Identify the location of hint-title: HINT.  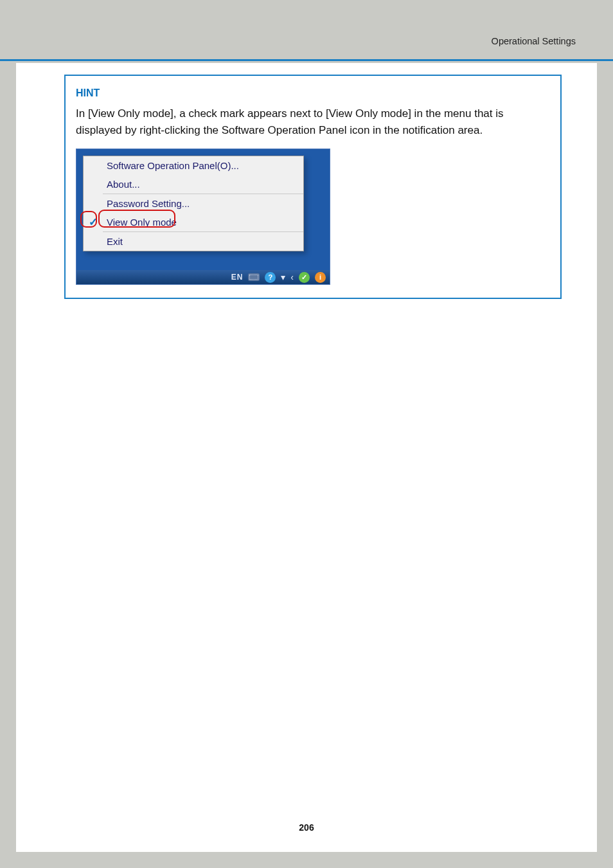
(313, 93).